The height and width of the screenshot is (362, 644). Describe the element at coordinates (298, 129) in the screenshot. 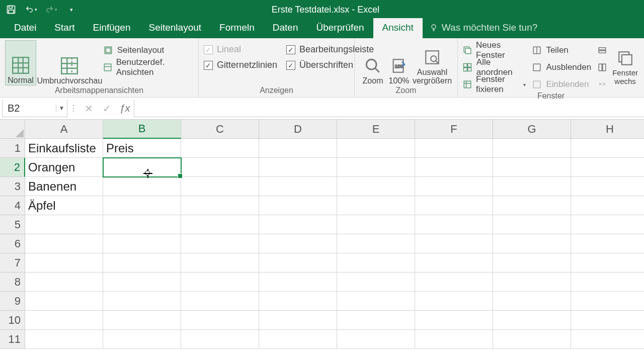

I see `column-header: D` at that location.